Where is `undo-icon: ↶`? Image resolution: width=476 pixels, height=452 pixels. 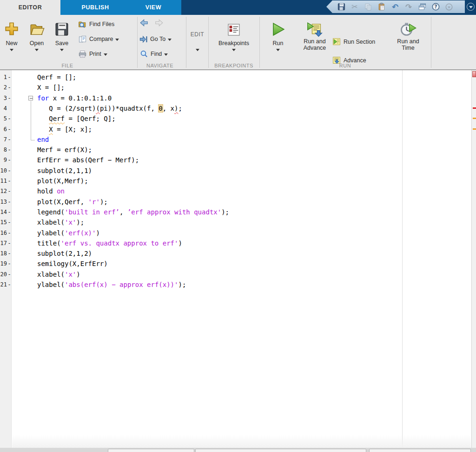 undo-icon: ↶ is located at coordinates (395, 7).